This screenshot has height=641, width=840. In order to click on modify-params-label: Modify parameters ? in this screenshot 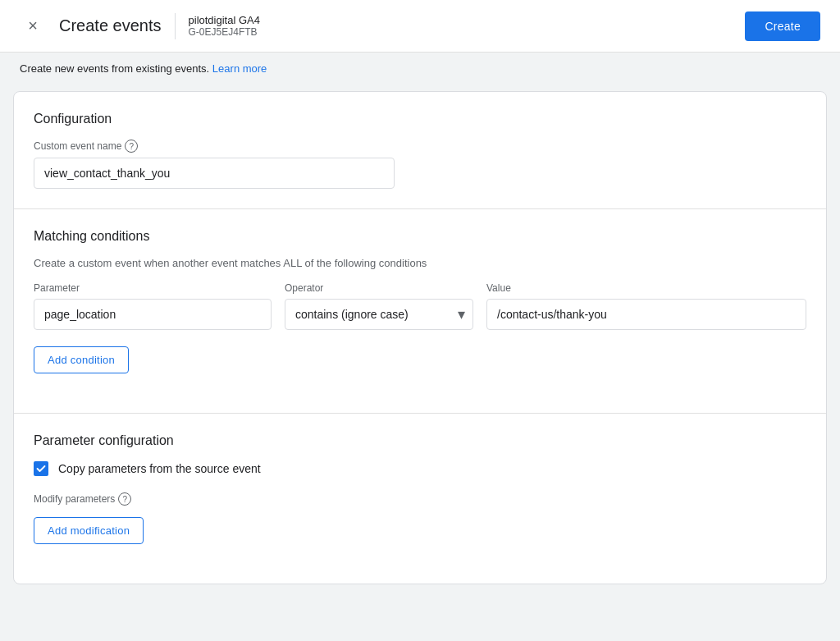, I will do `click(420, 499)`.